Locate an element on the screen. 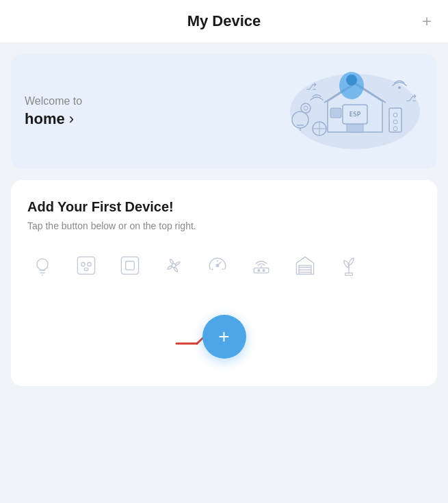 The image size is (448, 503). light-bulb-icon is located at coordinates (42, 266).